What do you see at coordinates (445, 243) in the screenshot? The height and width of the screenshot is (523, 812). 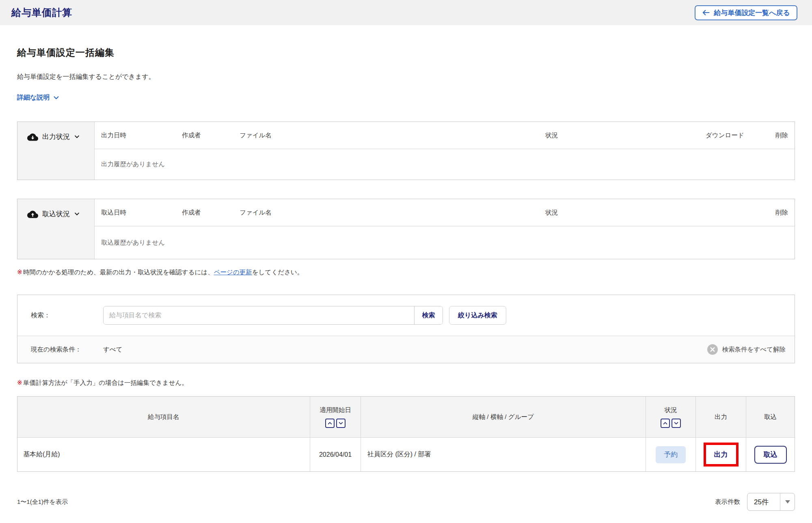 I see `import-empty-message: 取込履歴がありません` at bounding box center [445, 243].